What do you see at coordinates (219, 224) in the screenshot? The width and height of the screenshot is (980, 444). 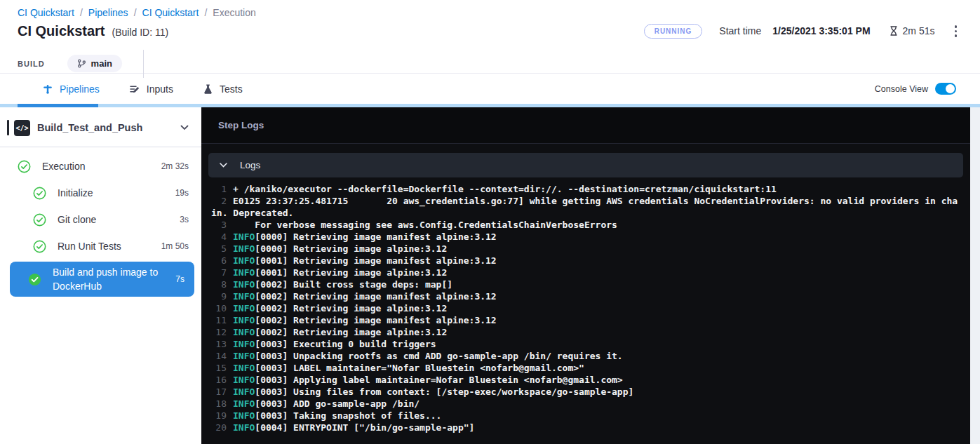 I see `log-line-number: 3` at bounding box center [219, 224].